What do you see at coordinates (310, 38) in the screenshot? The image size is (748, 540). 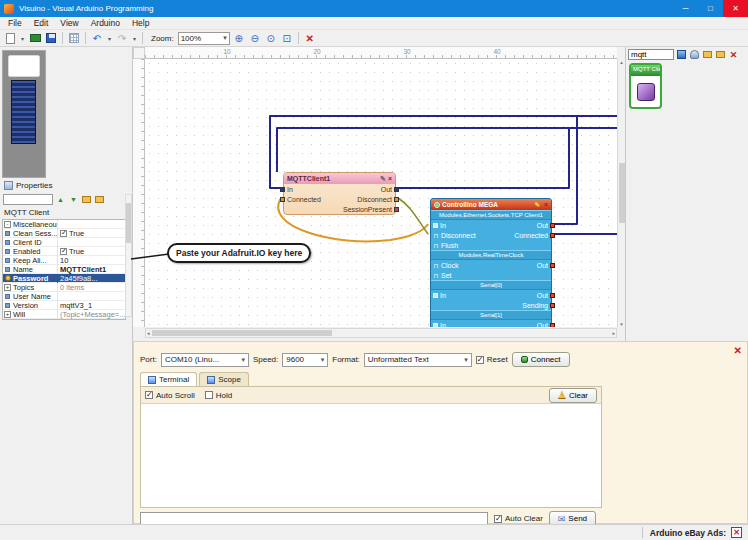 I see `delete-button` at bounding box center [310, 38].